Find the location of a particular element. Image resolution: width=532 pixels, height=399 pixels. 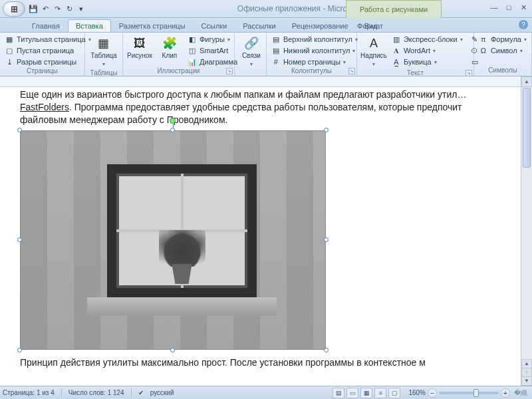

page-indicator: Страница: 1 из 4 is located at coordinates (29, 392).